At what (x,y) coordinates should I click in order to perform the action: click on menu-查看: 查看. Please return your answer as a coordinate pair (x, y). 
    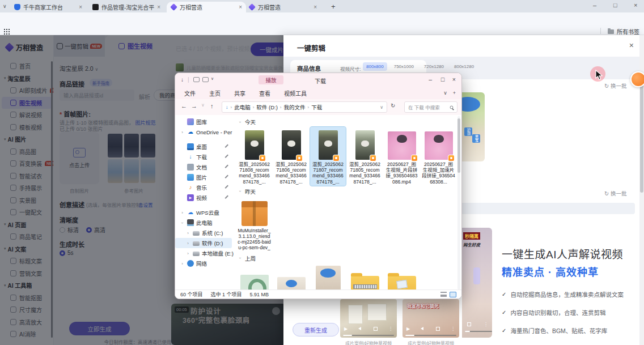
    Looking at the image, I should click on (265, 93).